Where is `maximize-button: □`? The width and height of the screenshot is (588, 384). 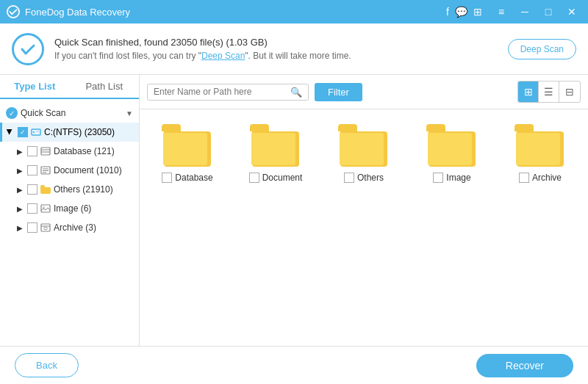 maximize-button: □ is located at coordinates (548, 12).